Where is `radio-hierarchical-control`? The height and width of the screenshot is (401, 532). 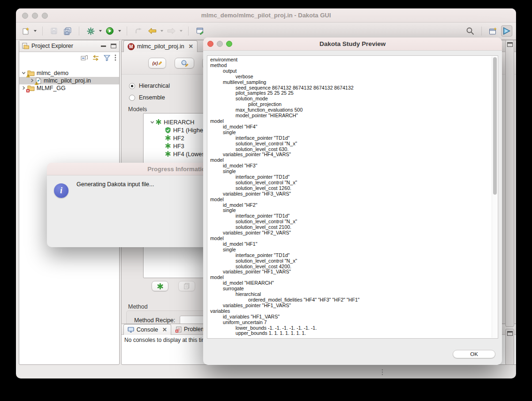
radio-hierarchical-control is located at coordinates (132, 86).